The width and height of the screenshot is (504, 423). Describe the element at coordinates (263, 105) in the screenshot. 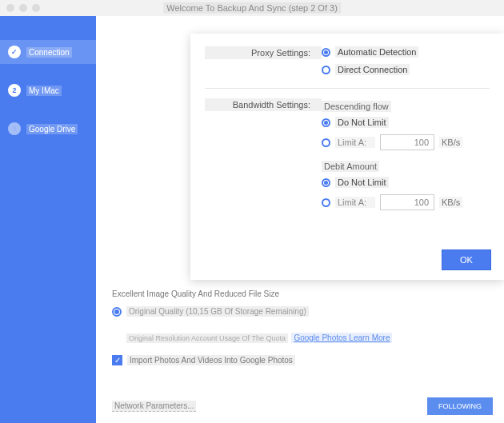

I see `bandwidth-settings-label: Bandwidth Settings:` at that location.